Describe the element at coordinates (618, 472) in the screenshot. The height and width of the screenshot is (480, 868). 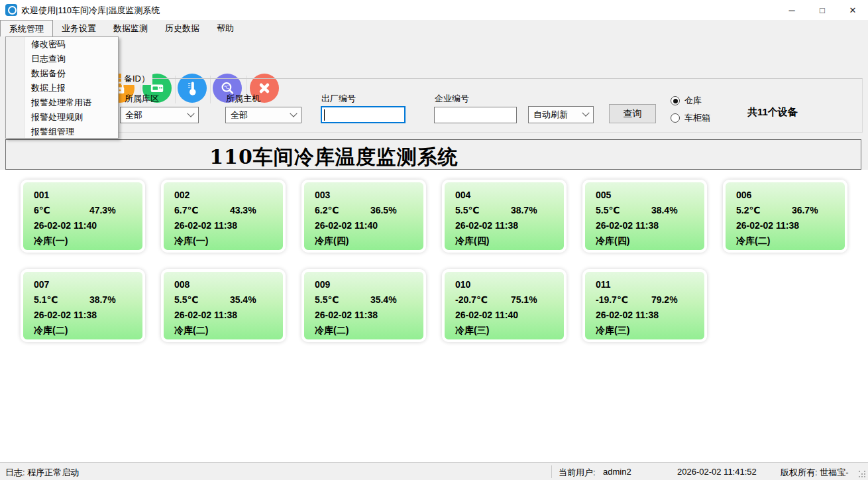
I see `current-user: admin2` at that location.